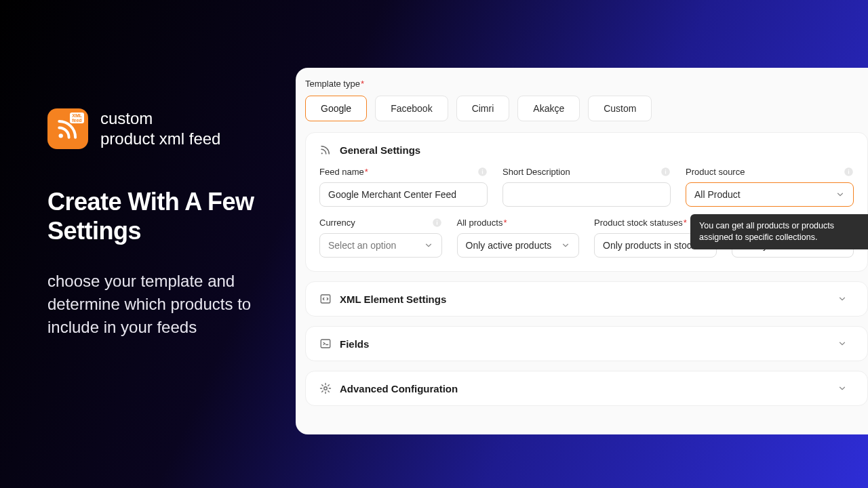 The image size is (868, 488). Describe the element at coordinates (68, 129) in the screenshot. I see `rss-feed-icon: XMLfeed` at that location.